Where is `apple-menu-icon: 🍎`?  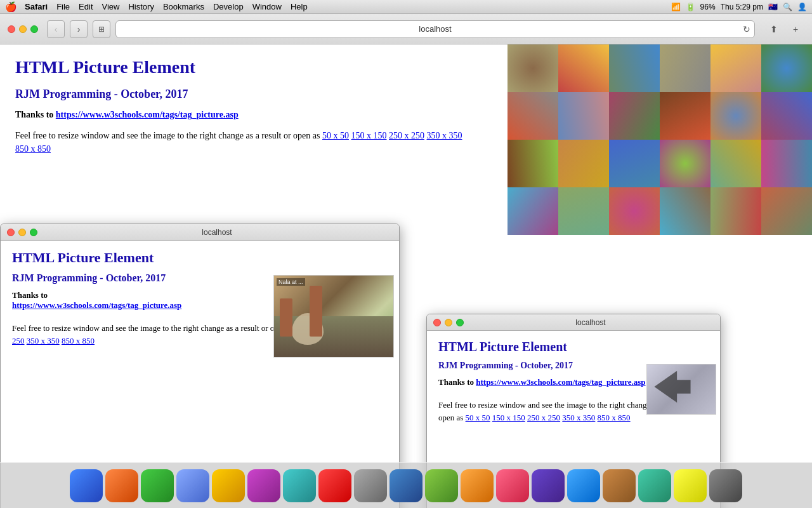
apple-menu-icon: 🍎 is located at coordinates (11, 7).